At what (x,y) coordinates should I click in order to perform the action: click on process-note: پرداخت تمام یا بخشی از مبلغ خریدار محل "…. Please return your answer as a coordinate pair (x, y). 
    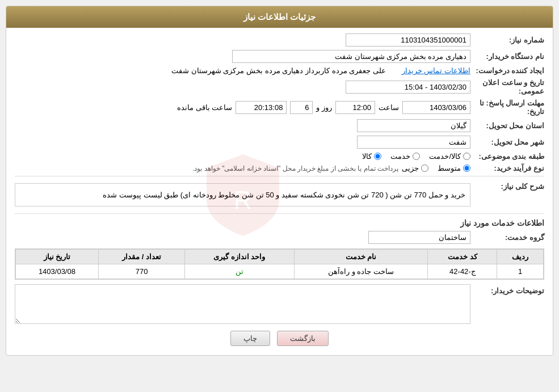
    Looking at the image, I should click on (295, 168).